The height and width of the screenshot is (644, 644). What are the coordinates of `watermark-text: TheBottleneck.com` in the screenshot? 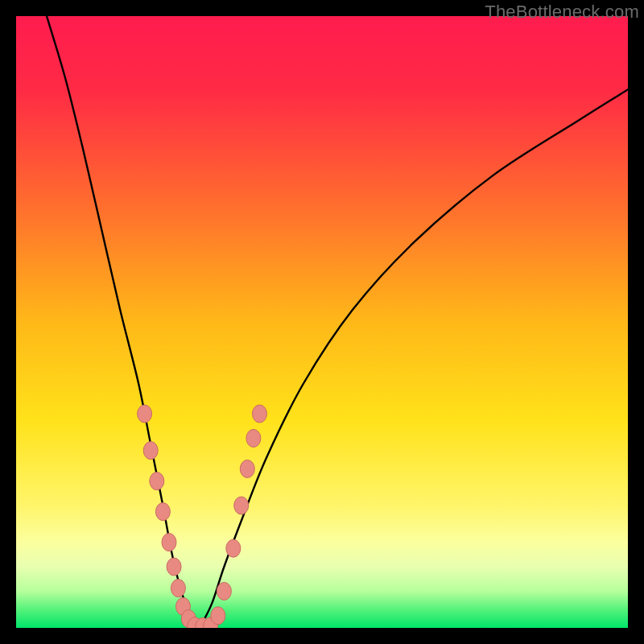 It's located at (562, 12).